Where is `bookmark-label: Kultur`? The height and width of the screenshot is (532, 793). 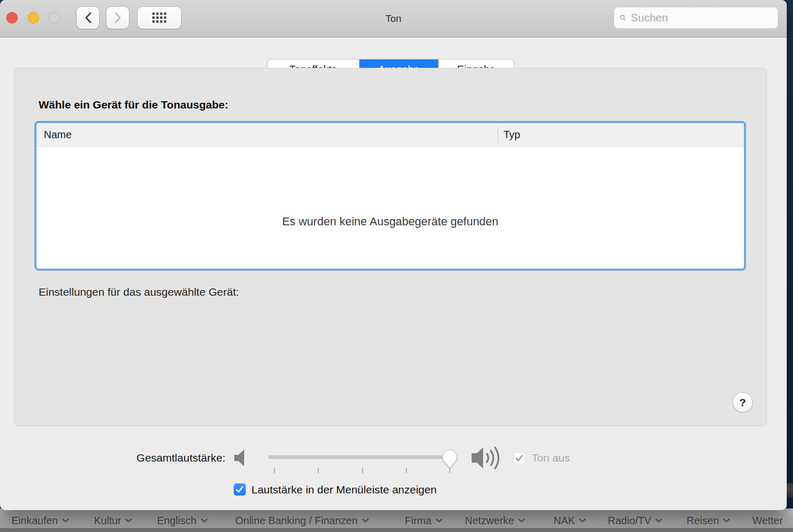 bookmark-label: Kultur is located at coordinates (107, 521).